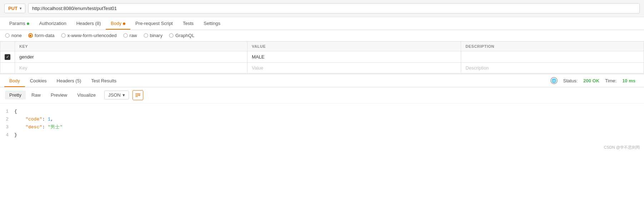 This screenshot has height=220, width=644. Describe the element at coordinates (34, 127) in the screenshot. I see `code-key-desc: "desc"` at that location.